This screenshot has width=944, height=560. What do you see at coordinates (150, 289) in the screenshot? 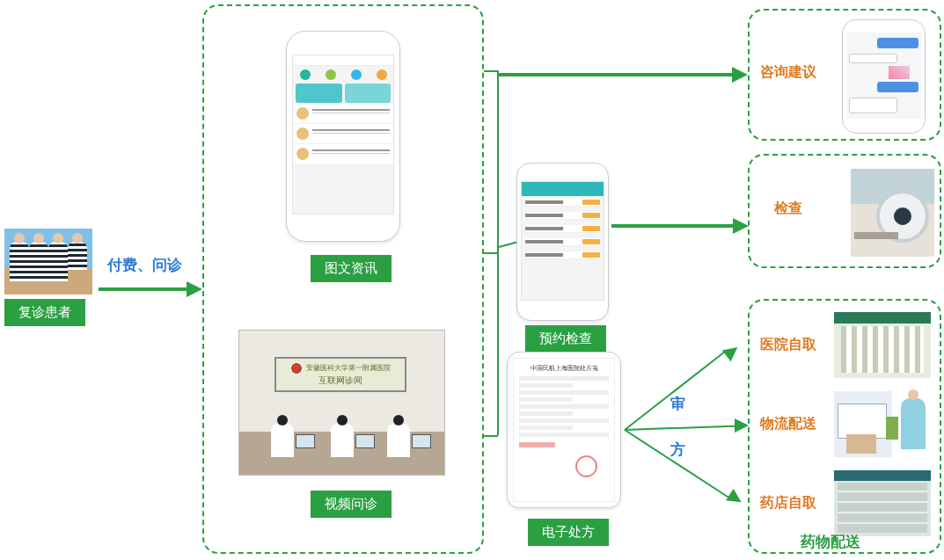
I see `arrow-pay-consult` at bounding box center [150, 289].